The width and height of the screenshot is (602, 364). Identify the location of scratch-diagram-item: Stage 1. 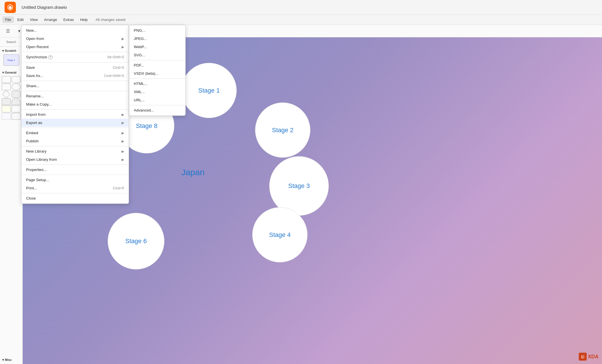
(11, 60).